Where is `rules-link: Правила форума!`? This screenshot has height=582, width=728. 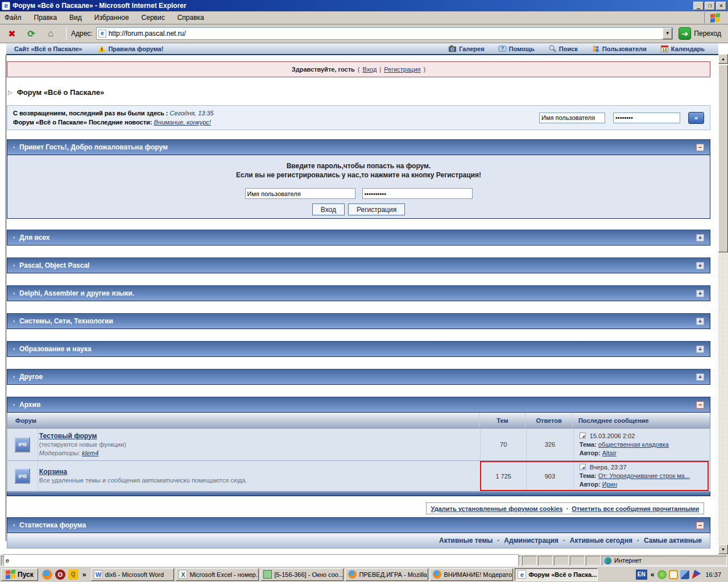
rules-link: Правила форума! is located at coordinates (131, 49).